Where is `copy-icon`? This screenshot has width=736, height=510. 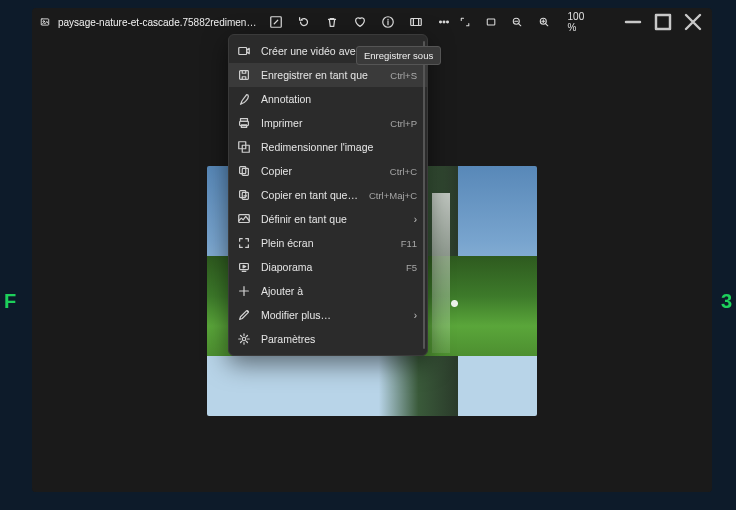
copy-icon is located at coordinates (244, 171).